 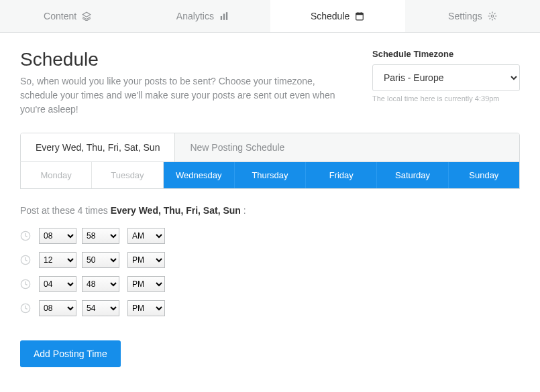 I want to click on minute-select: 58, so click(x=101, y=236).